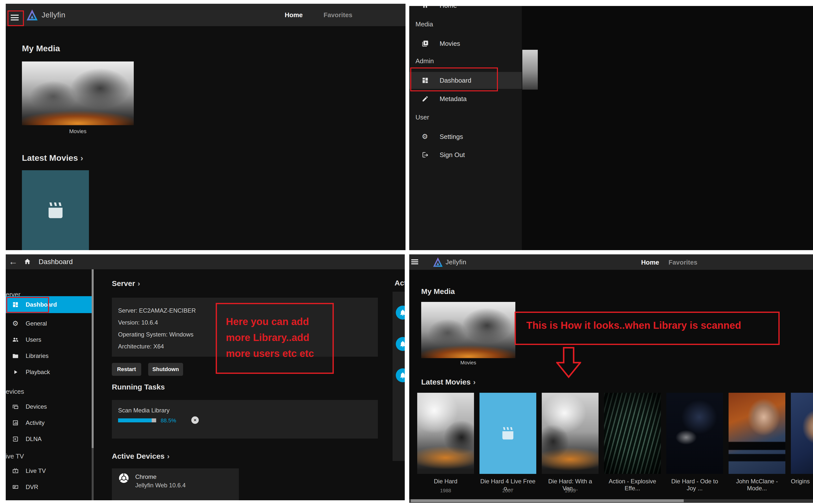 The height and width of the screenshot is (504, 813). What do you see at coordinates (27, 262) in the screenshot?
I see `home-icon` at bounding box center [27, 262].